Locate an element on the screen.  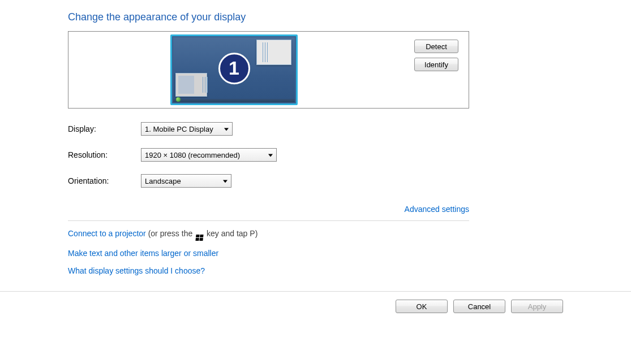
ok-button: OK is located at coordinates (422, 306).